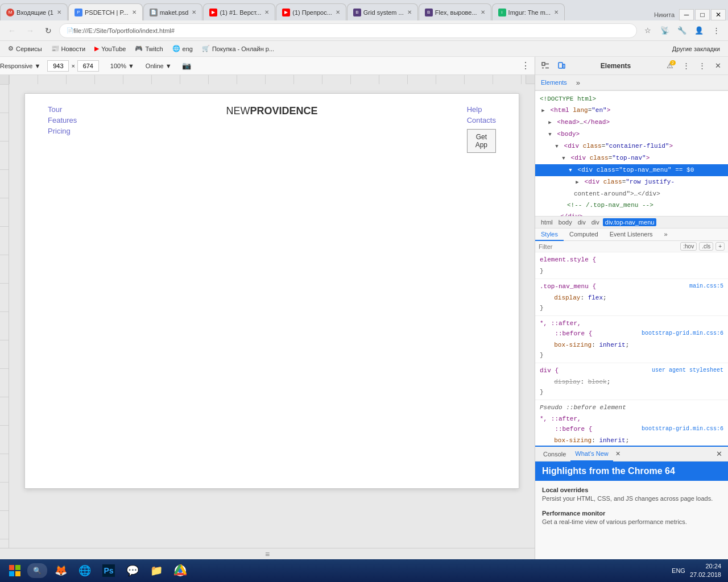  What do you see at coordinates (565, 222) in the screenshot?
I see `breadcrumb-body: body` at bounding box center [565, 222].